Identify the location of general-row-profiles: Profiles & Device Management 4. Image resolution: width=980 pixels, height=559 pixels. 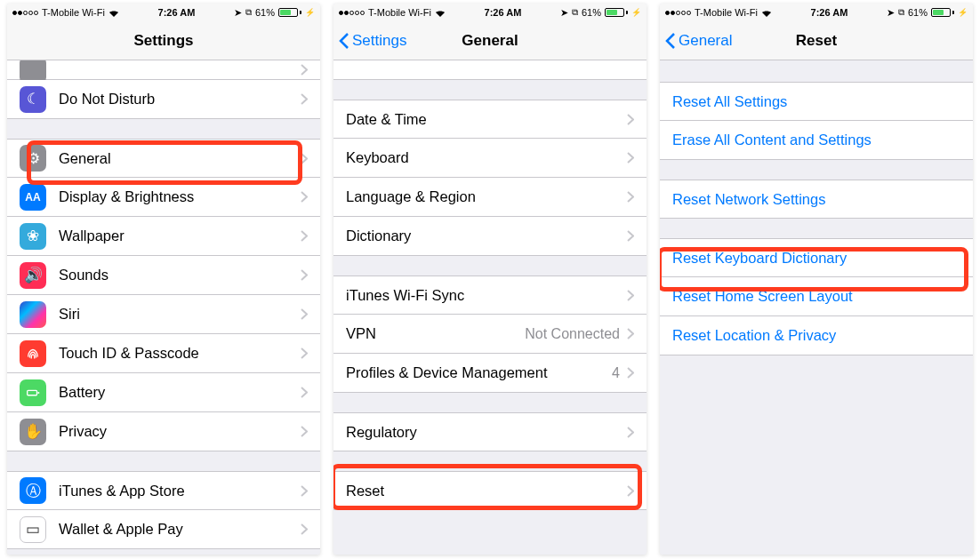
(490, 373).